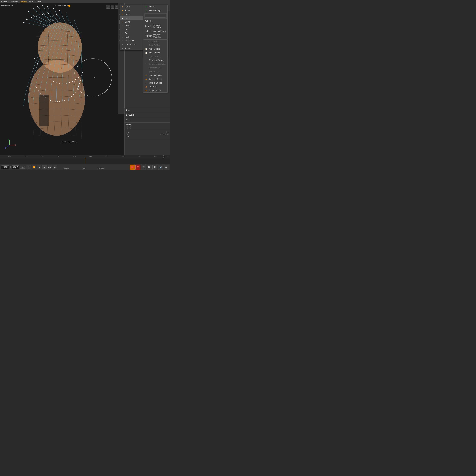 The height and width of the screenshot is (476, 476). What do you see at coordinates (55, 167) in the screenshot?
I see `transport-to-end: ⏭` at bounding box center [55, 167].